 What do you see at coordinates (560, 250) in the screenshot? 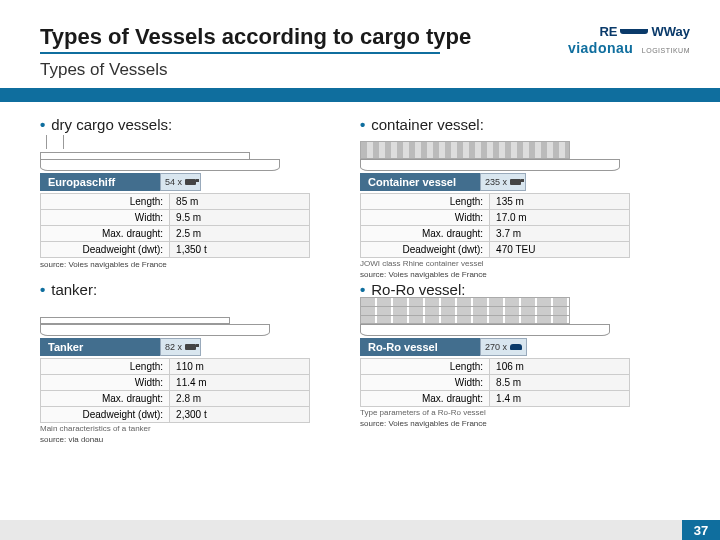
I see `spec-val: 470 TEU` at bounding box center [560, 250].